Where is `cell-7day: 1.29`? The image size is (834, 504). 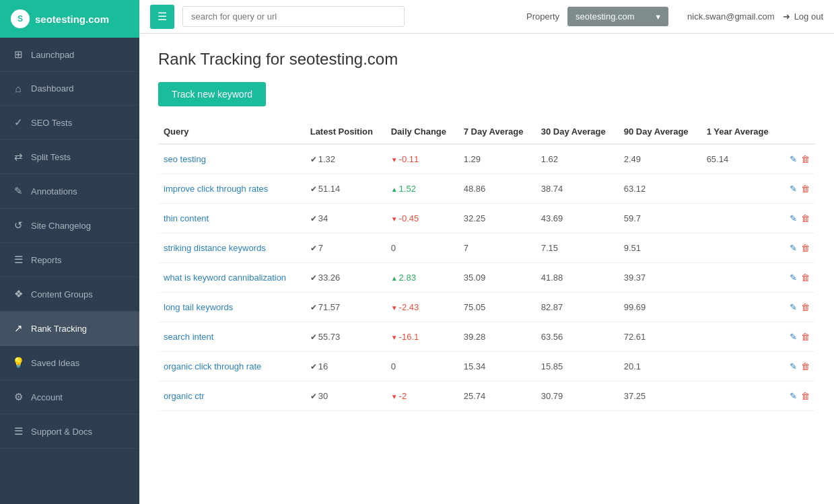 cell-7day: 1.29 is located at coordinates (497, 159).